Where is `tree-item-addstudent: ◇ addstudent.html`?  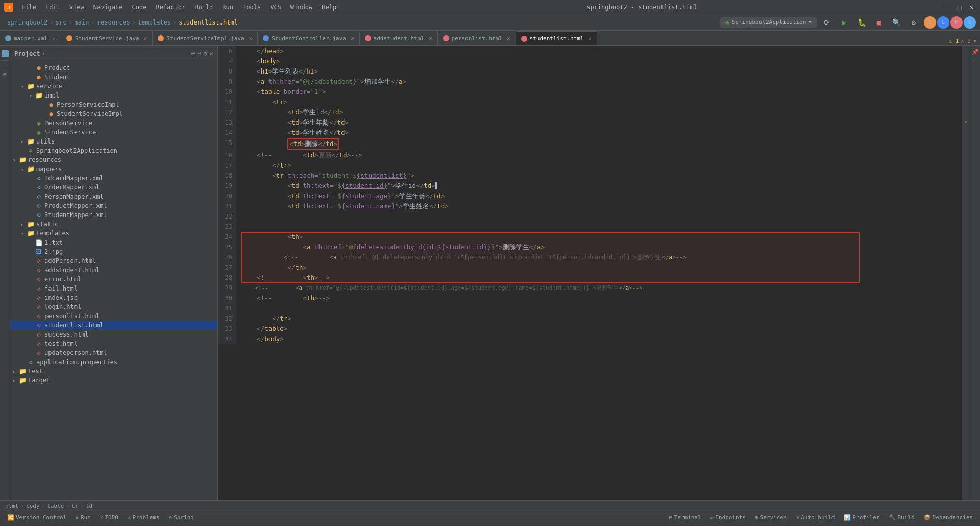 tree-item-addstudent: ◇ addstudent.html is located at coordinates (114, 270).